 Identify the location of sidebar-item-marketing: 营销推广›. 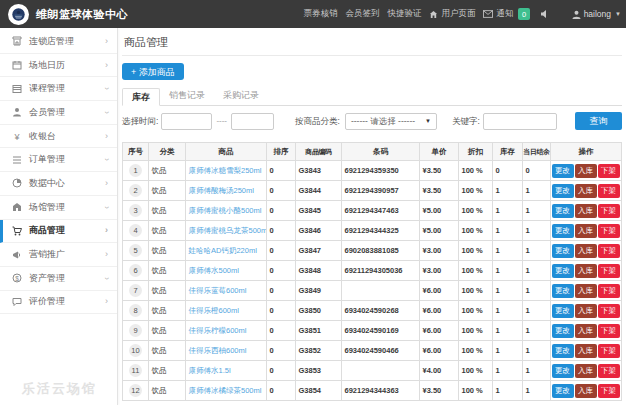
(58, 255).